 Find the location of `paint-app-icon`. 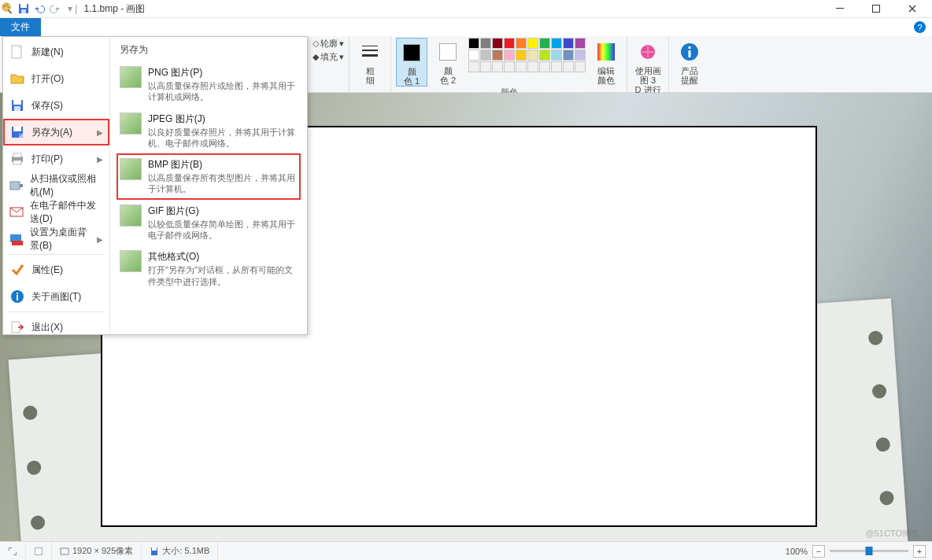

paint-app-icon is located at coordinates (8, 9).